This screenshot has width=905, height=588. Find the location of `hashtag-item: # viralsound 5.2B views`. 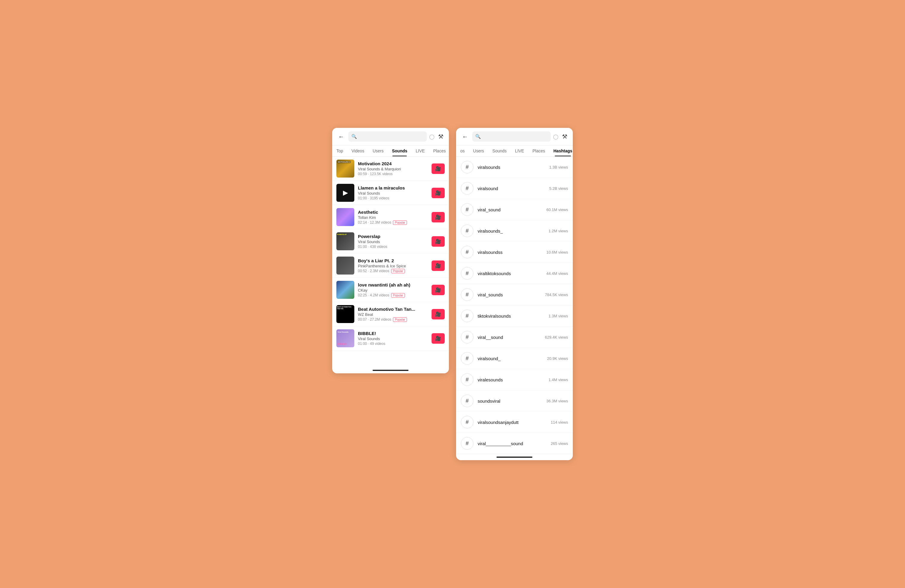

hashtag-item: # viralsound 5.2B views is located at coordinates (514, 189).